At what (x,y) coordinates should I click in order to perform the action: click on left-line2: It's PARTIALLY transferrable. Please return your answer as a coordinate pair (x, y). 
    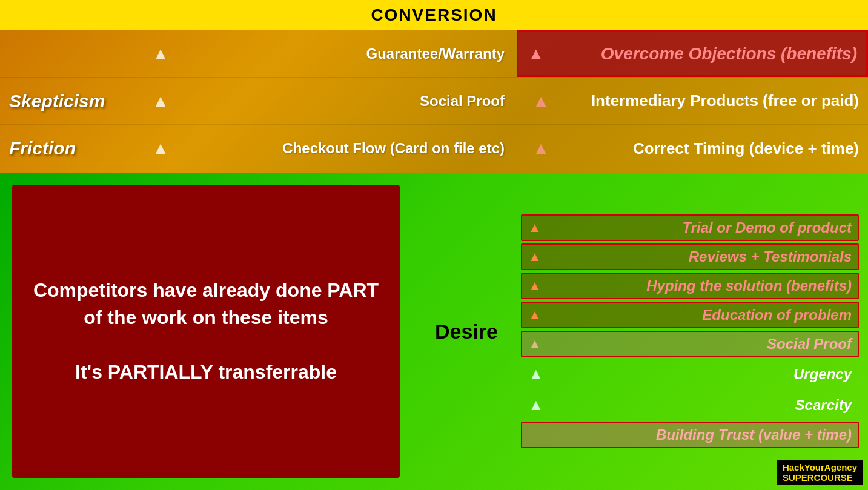
    Looking at the image, I should click on (206, 372).